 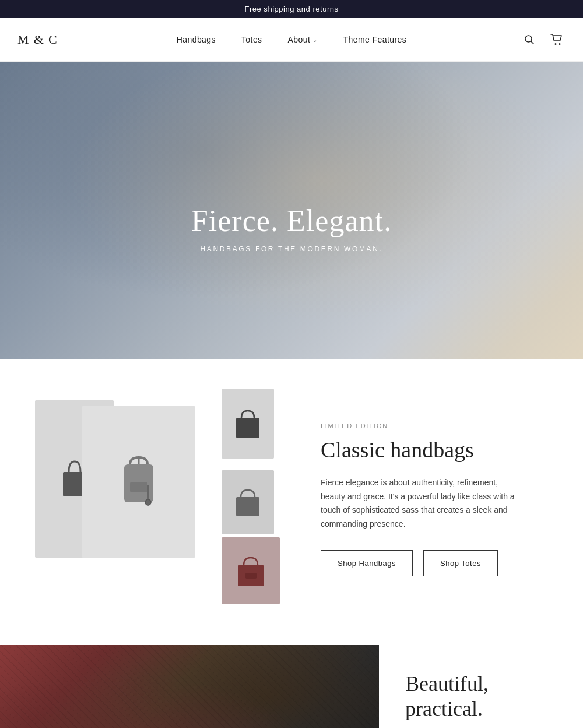 I want to click on bag-icon-mid, so click(x=248, y=503).